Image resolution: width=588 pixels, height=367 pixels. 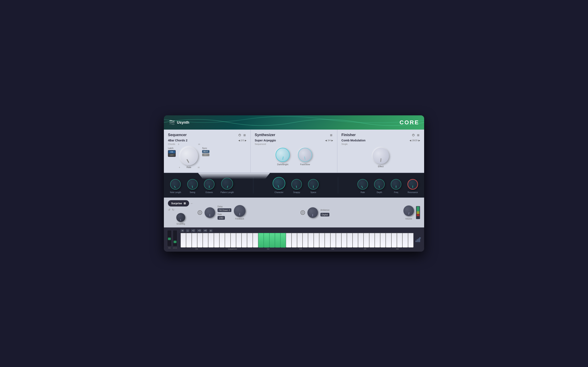 What do you see at coordinates (372, 240) in the screenshot?
I see `key-b5` at bounding box center [372, 240].